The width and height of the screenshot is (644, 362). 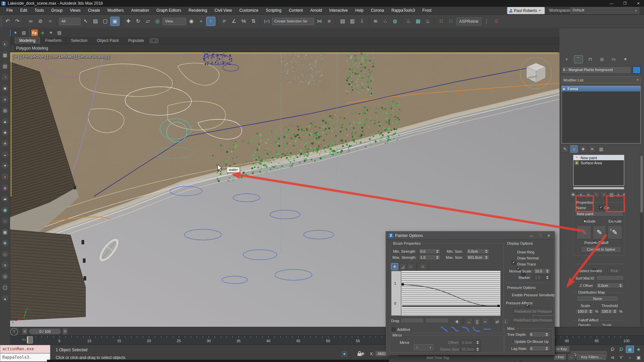 I want to click on edit-named-selections-icon: {✓}, so click(x=267, y=21).